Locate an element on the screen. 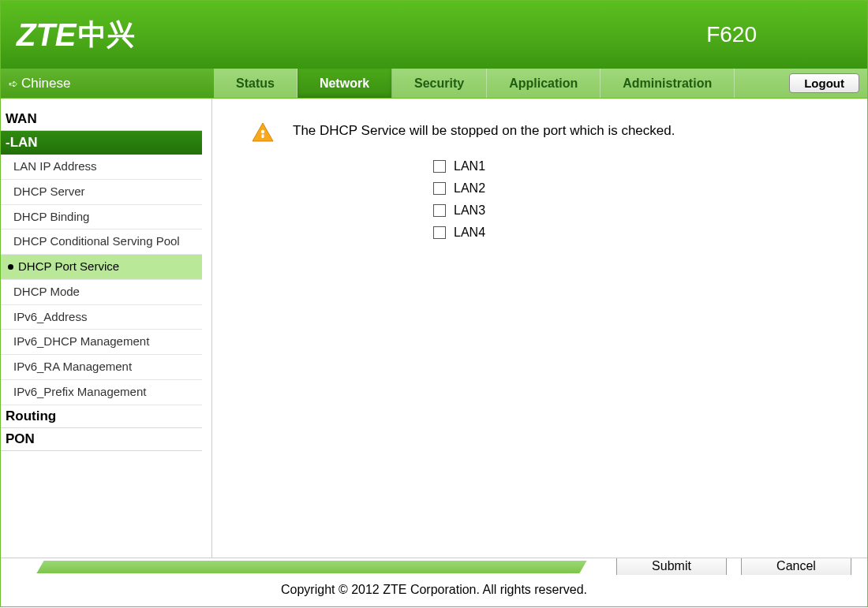  arrow-right-icon: ➪ is located at coordinates (13, 84).